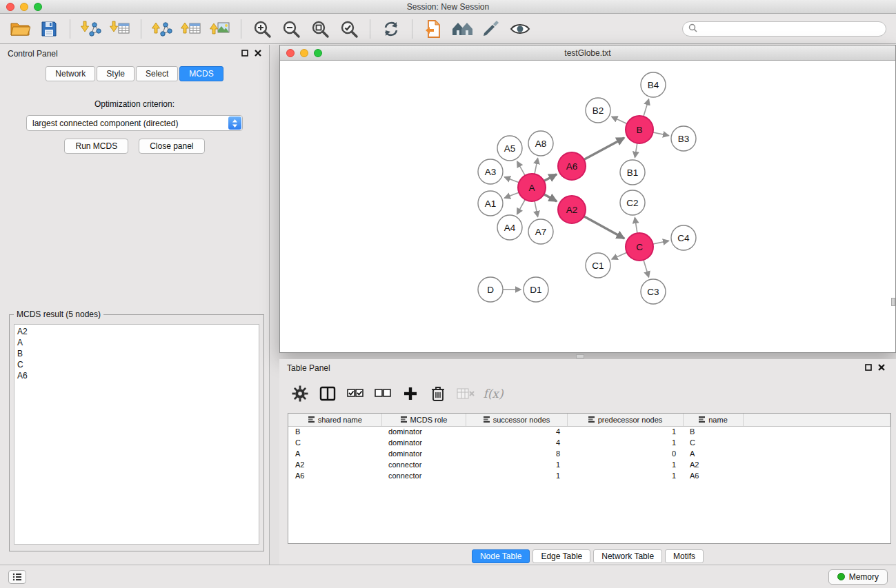 Image resolution: width=896 pixels, height=588 pixels. I want to click on network-node-B: B, so click(639, 130).